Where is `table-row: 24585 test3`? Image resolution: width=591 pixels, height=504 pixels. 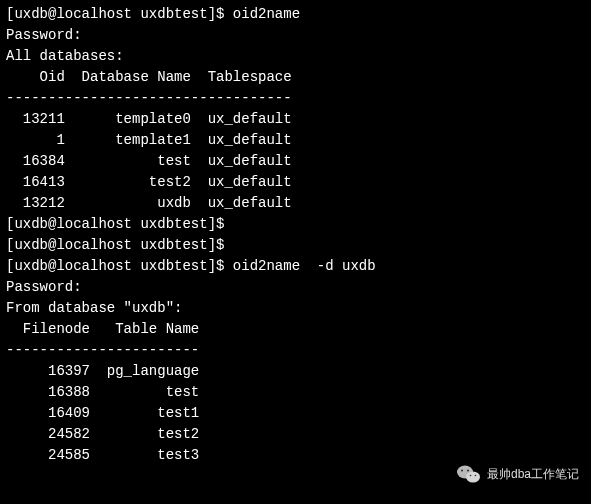
table-row: 24585 test3 is located at coordinates (296, 456).